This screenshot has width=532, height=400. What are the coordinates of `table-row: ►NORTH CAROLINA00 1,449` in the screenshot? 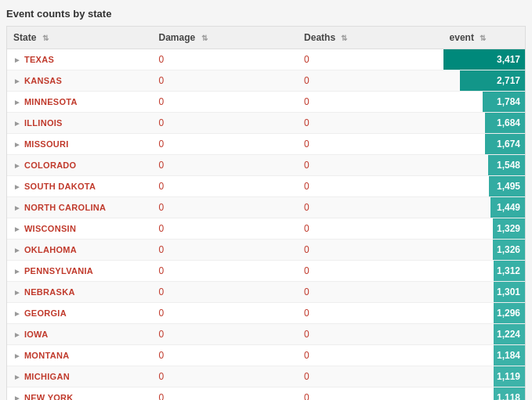 It's located at (266, 208).